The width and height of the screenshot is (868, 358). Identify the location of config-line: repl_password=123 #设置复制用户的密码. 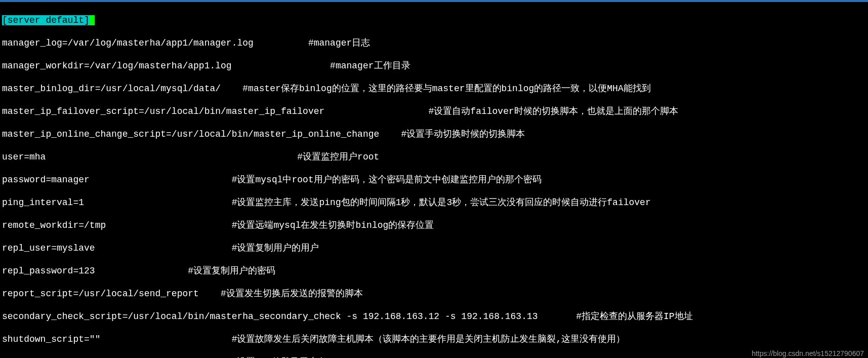
(434, 271).